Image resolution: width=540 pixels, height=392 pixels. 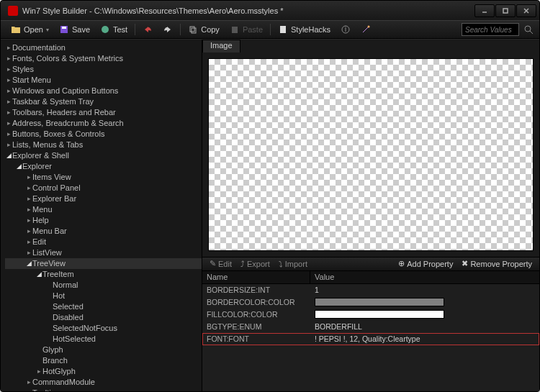 I want to click on open-button: Open ▾, so click(x=30, y=29).